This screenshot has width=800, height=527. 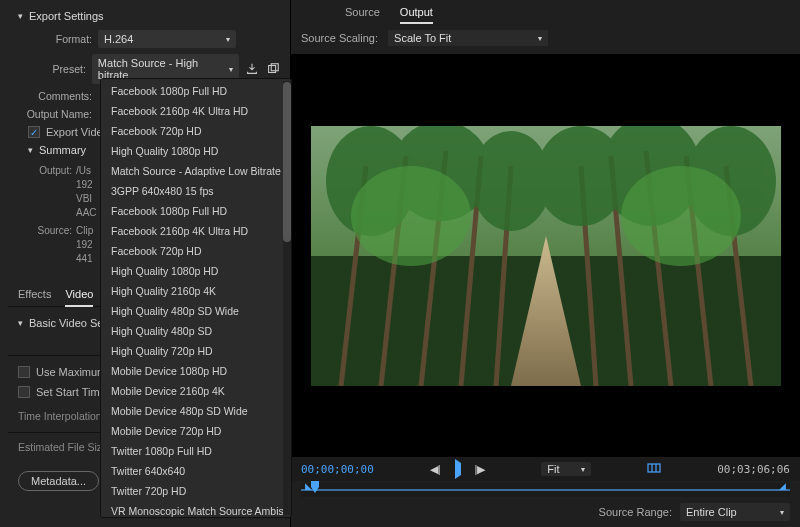 I want to click on format-select: H.264 ▾, so click(x=167, y=39).